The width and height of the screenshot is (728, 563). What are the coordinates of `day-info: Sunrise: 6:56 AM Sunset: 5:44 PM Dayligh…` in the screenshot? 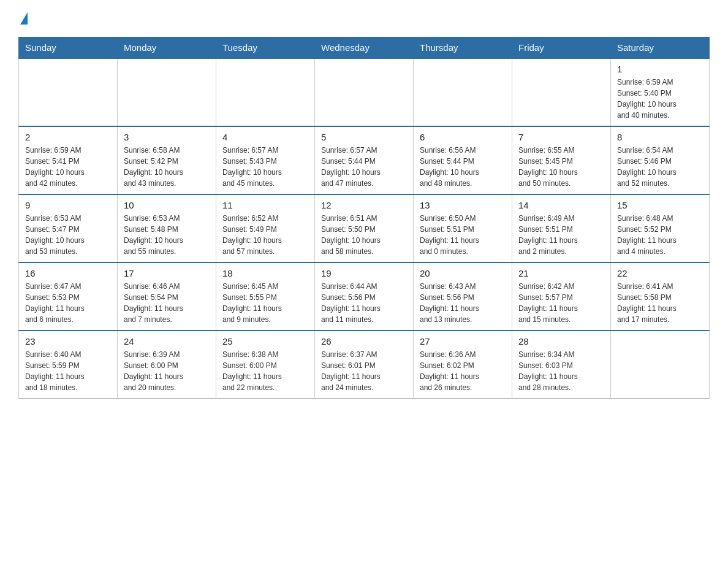 It's located at (463, 167).